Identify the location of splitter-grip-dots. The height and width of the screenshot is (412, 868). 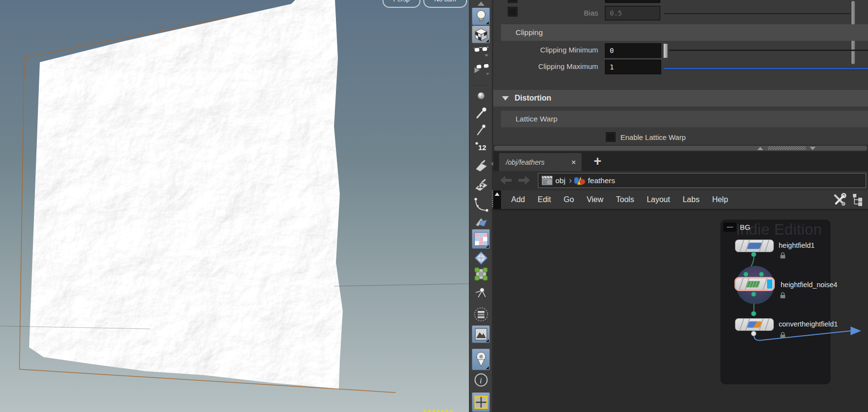
(787, 148).